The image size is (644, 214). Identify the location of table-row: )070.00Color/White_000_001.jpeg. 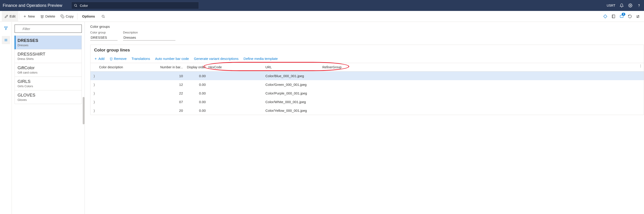
(367, 102).